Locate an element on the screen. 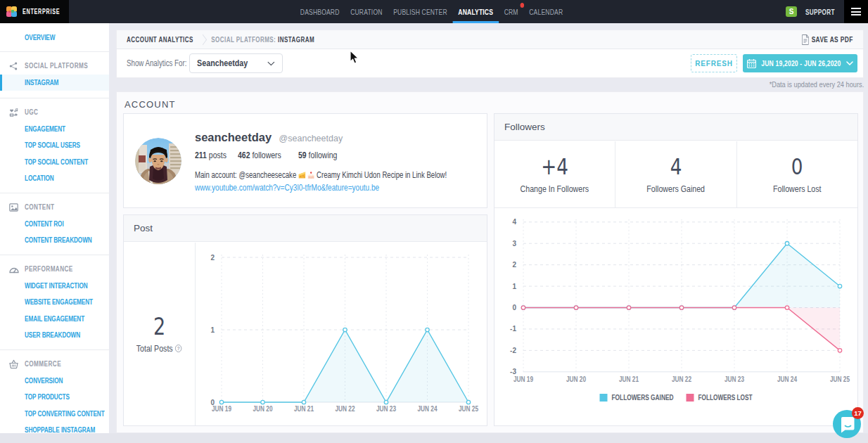  sidebar-section-title: COMMERCE is located at coordinates (55, 364).